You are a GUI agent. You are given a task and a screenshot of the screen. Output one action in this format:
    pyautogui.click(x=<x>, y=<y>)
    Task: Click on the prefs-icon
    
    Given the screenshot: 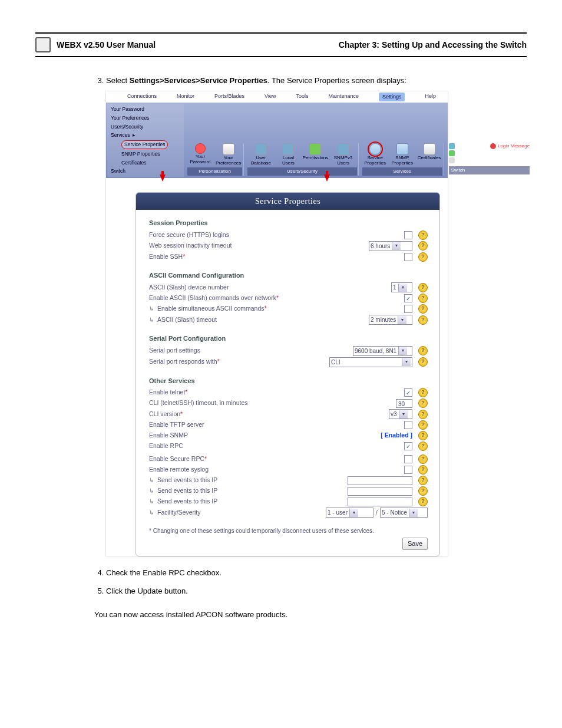 What is the action you would take?
    pyautogui.click(x=229, y=149)
    